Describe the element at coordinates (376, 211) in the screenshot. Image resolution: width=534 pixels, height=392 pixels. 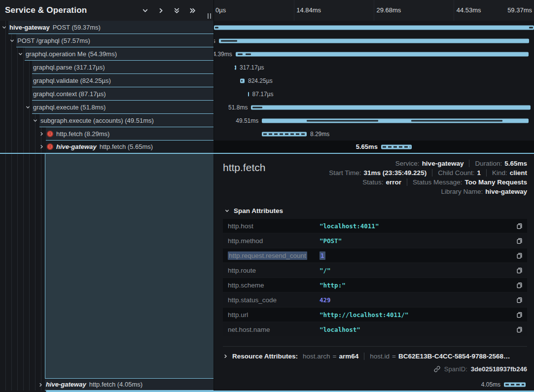
I see `span-attributes-toggle: Span Attributes` at that location.